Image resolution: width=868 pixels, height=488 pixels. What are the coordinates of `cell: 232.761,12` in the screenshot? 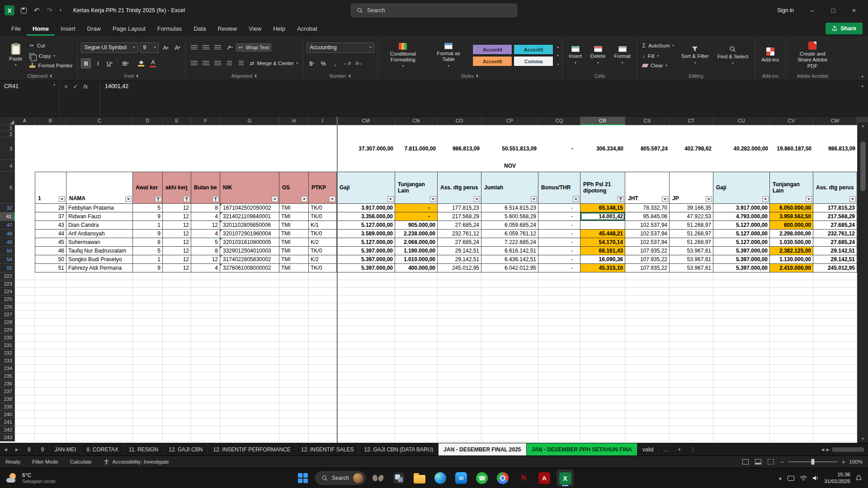 It's located at (835, 234).